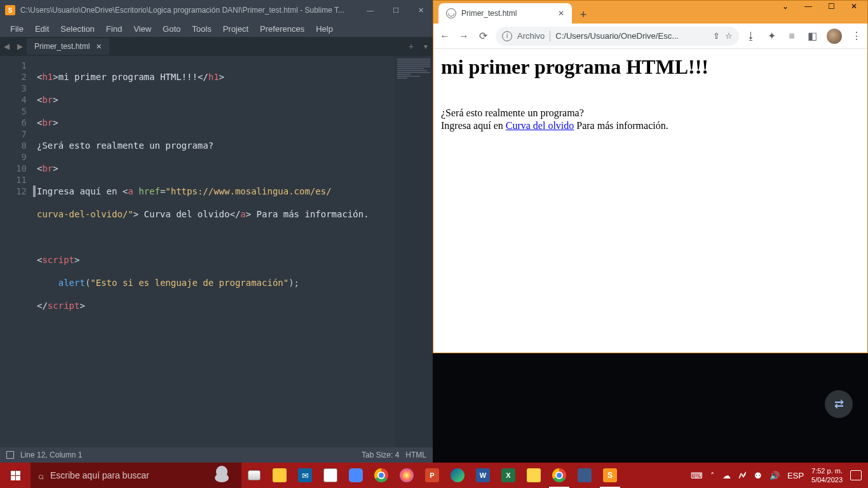 The width and height of the screenshot is (868, 488). I want to click on tab-bar: ◀ ▶ Primer_test.html ✕ + ▼, so click(216, 46).